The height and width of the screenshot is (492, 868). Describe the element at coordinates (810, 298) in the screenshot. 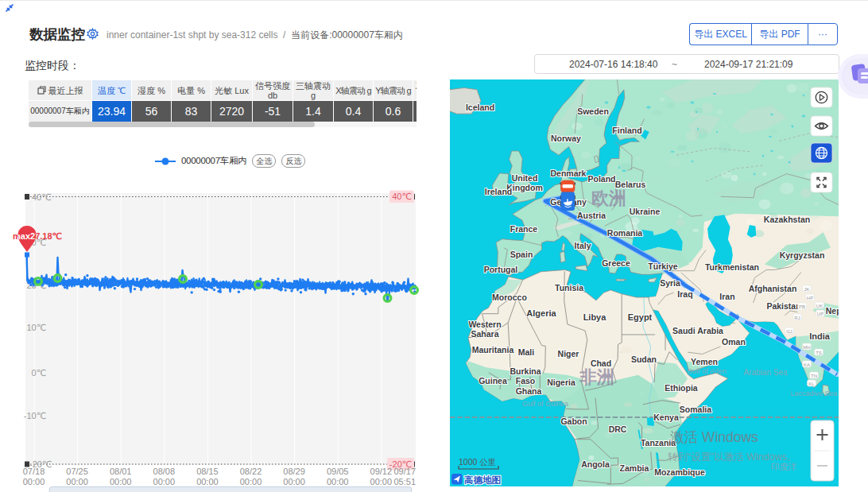

I see `svg-text: HP` at that location.